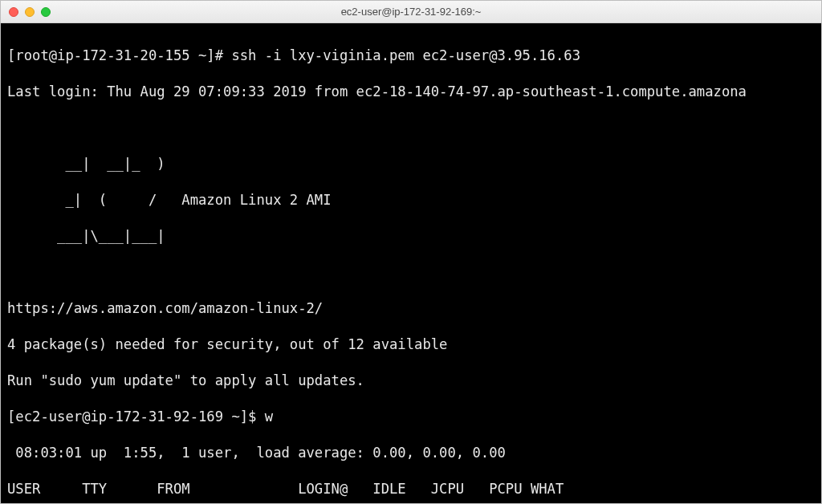 This screenshot has height=504, width=822. What do you see at coordinates (411, 345) in the screenshot?
I see `motd-packages: 4 package(s) needed for security, out of…` at bounding box center [411, 345].